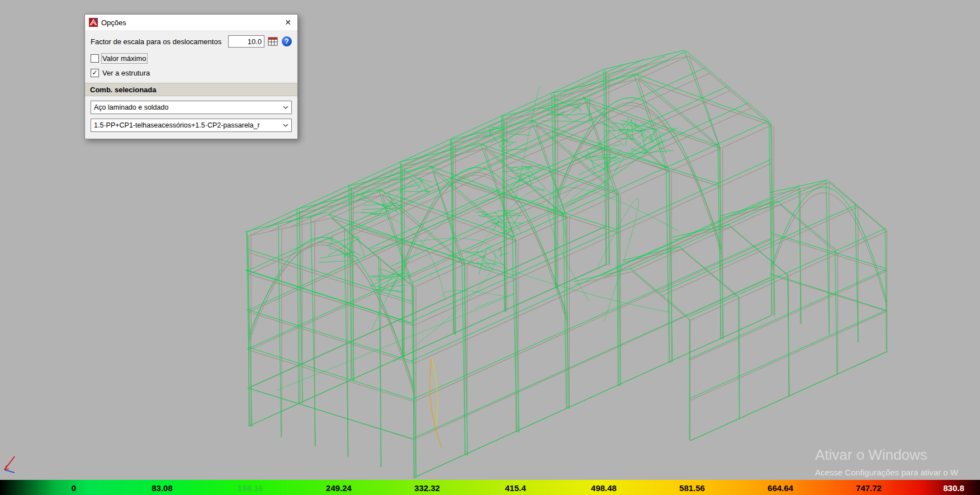 This screenshot has height=495, width=980. I want to click on windows-activation-subtext: Acesse Configurações para ativar o W, so click(887, 472).